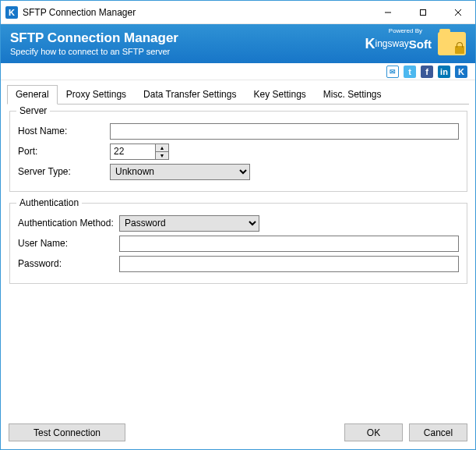 The width and height of the screenshot is (476, 450). Describe the element at coordinates (238, 72) in the screenshot. I see `social-row: ✉ t f in K` at that location.